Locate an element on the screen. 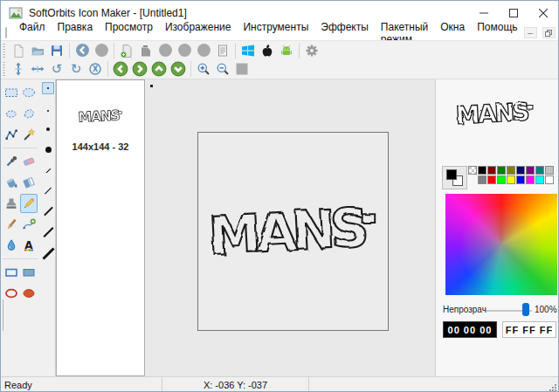 The image size is (559, 392). add-image-button is located at coordinates (127, 51).